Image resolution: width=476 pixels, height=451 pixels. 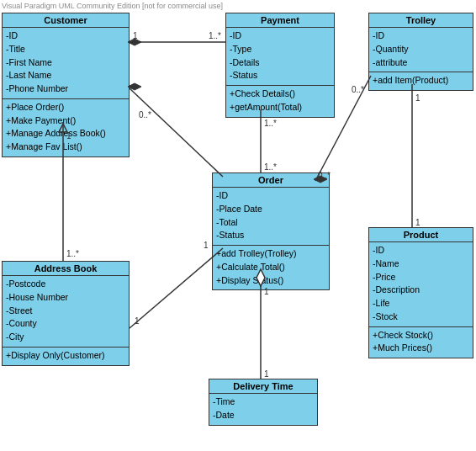 What do you see at coordinates (420, 81) in the screenshot?
I see `trolley-method-1: +add Item(Product)` at bounding box center [420, 81].